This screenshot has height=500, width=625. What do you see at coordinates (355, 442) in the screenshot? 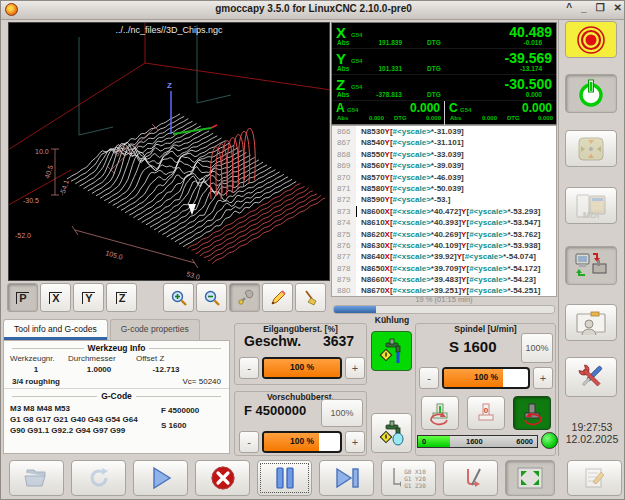
I see `feed-plus-button: +` at bounding box center [355, 442].